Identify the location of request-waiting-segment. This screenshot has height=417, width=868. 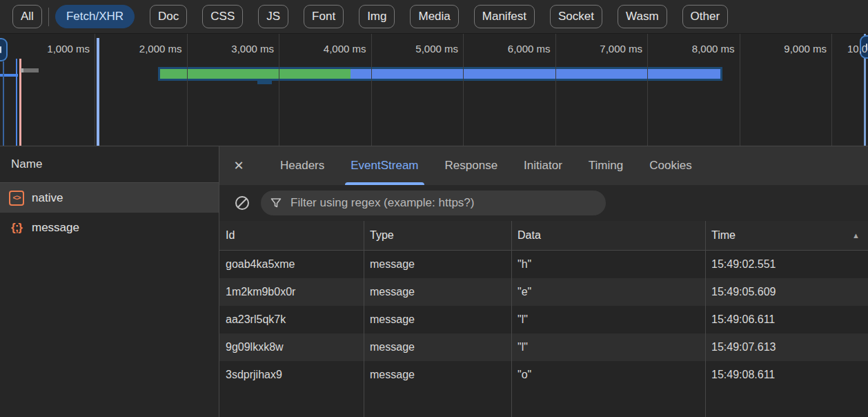
(255, 74).